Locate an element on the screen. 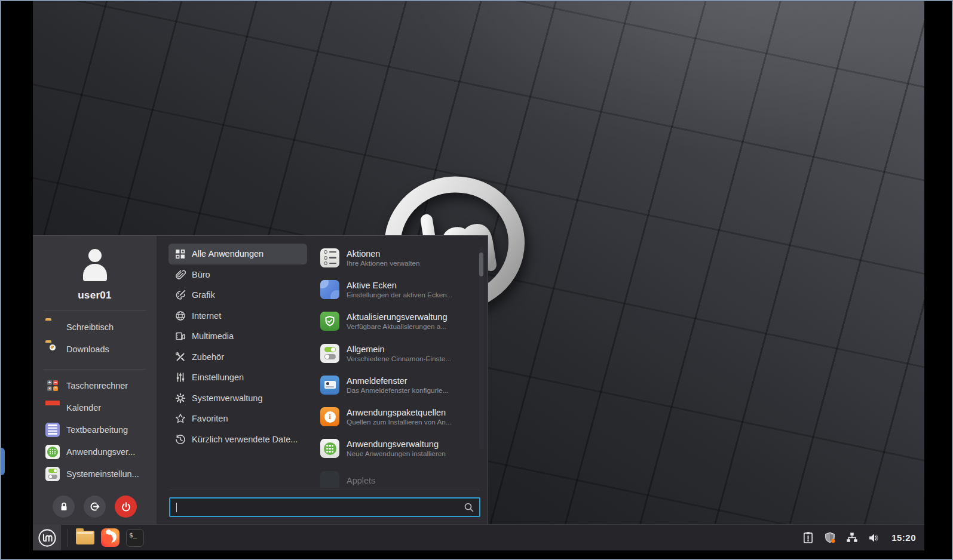 The width and height of the screenshot is (953, 560). clipboard-alert-icon is located at coordinates (808, 538).